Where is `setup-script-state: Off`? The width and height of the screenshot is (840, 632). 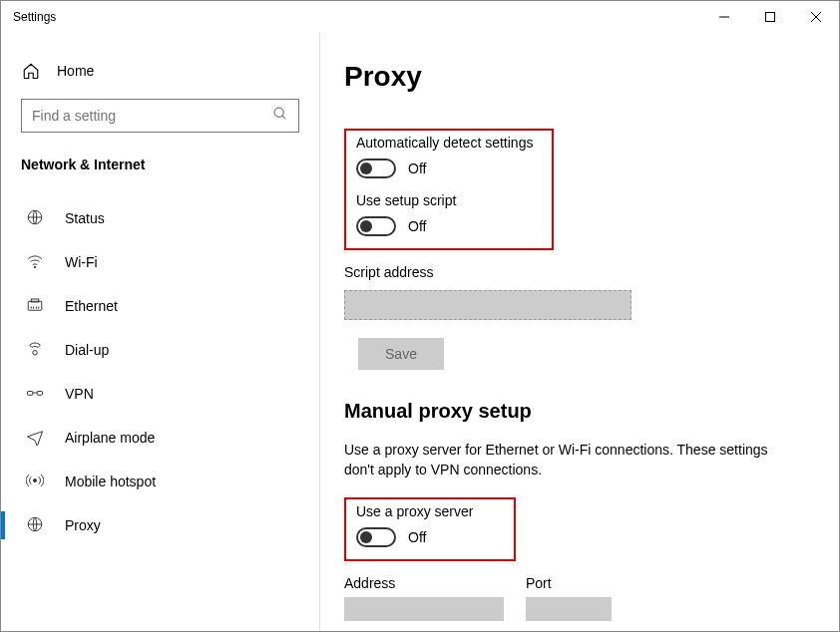
setup-script-state: Off is located at coordinates (417, 226).